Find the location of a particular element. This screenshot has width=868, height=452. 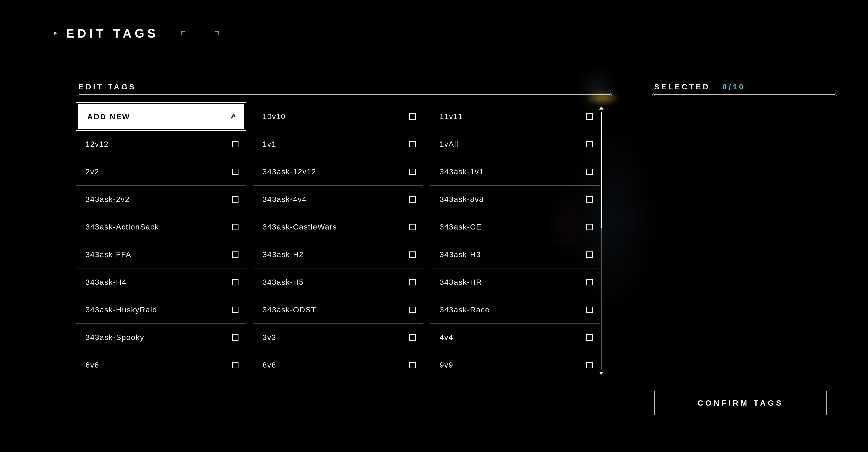

confirm-tags-button: CONFIRM TAGS is located at coordinates (741, 403).